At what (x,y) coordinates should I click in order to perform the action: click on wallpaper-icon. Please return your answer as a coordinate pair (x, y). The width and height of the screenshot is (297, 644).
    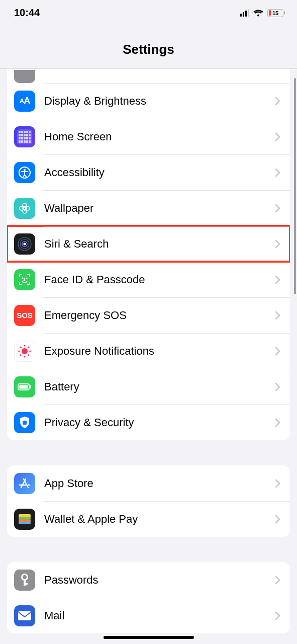
    Looking at the image, I should click on (25, 208).